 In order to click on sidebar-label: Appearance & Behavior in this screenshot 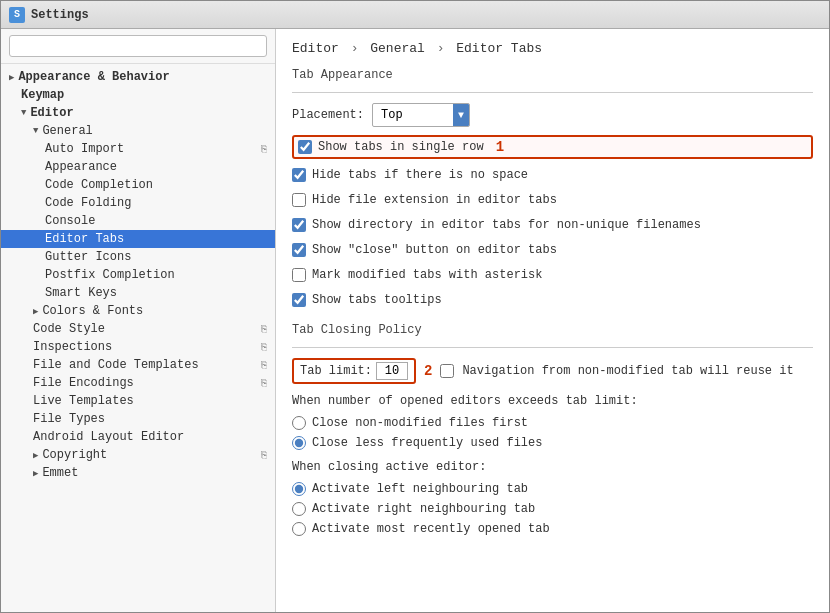, I will do `click(94, 77)`.